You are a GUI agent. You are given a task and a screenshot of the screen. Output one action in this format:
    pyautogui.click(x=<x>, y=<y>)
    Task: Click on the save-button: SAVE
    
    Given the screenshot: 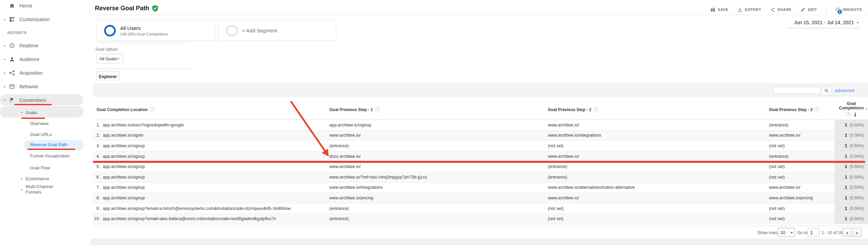 What is the action you would take?
    pyautogui.click(x=720, y=10)
    